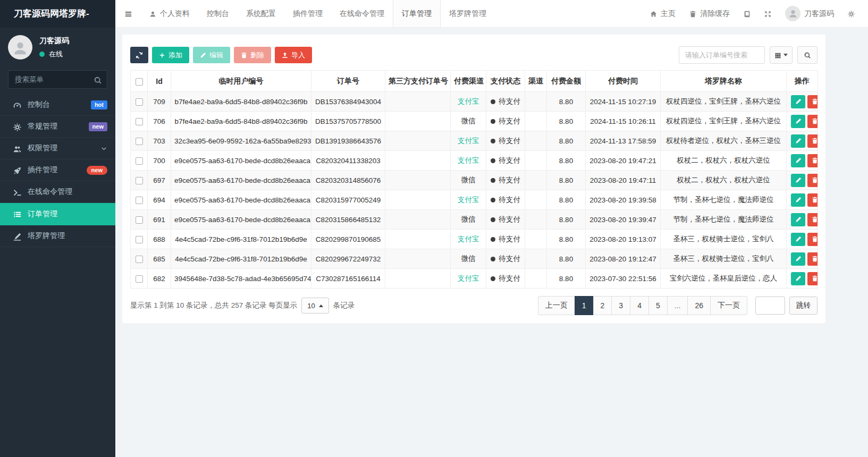 The height and width of the screenshot is (457, 868). I want to click on table-row: 688 4e4c5cad-72be-c9f6-31f8-7012b19b6d9e…, so click(474, 239).